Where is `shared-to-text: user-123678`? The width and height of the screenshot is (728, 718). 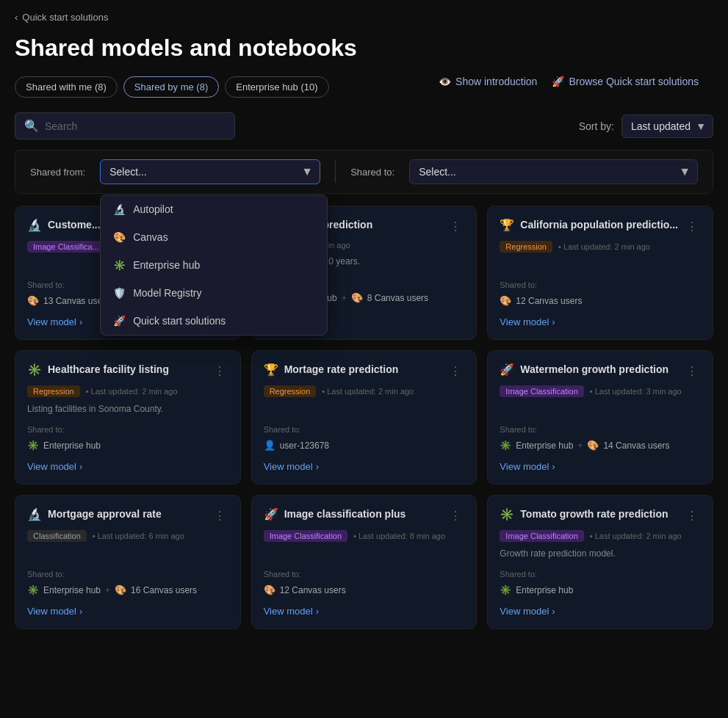 shared-to-text: user-123678 is located at coordinates (304, 446).